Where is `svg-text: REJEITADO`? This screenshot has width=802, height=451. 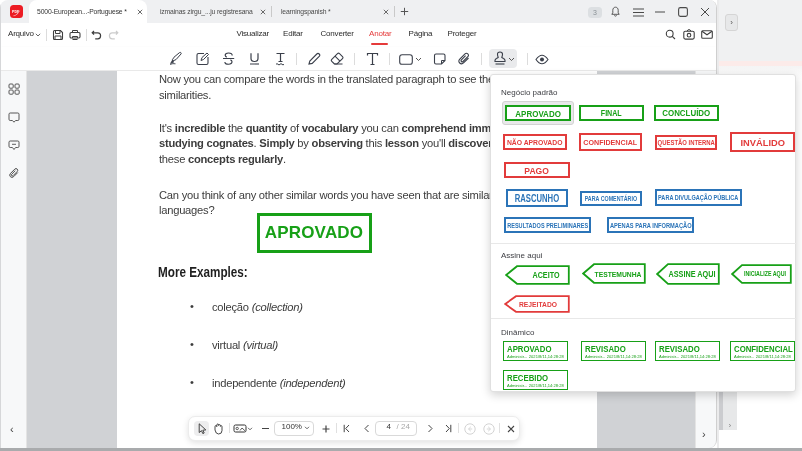 svg-text: REJEITADO is located at coordinates (538, 304).